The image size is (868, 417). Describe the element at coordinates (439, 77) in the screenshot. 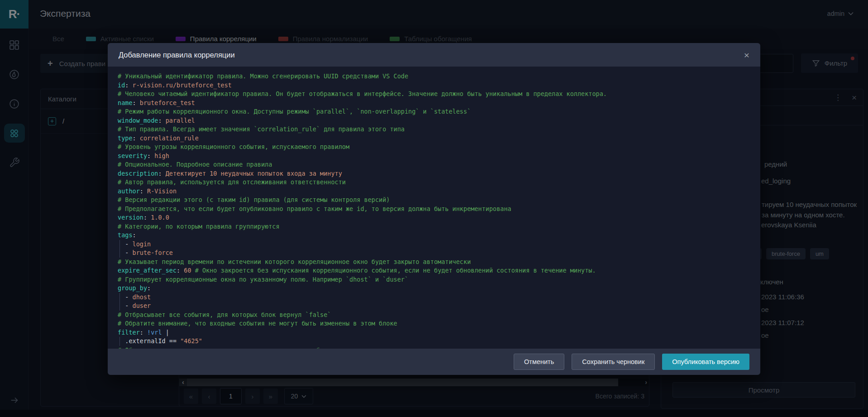

I see `code-line: # Уникальный идентификатор правила. Можн…` at that location.